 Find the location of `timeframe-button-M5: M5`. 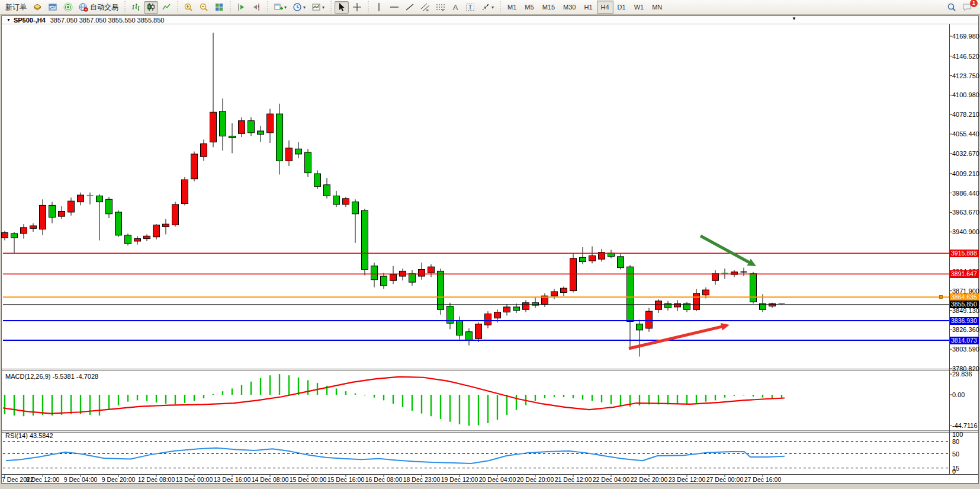

timeframe-button-M5: M5 is located at coordinates (529, 7).